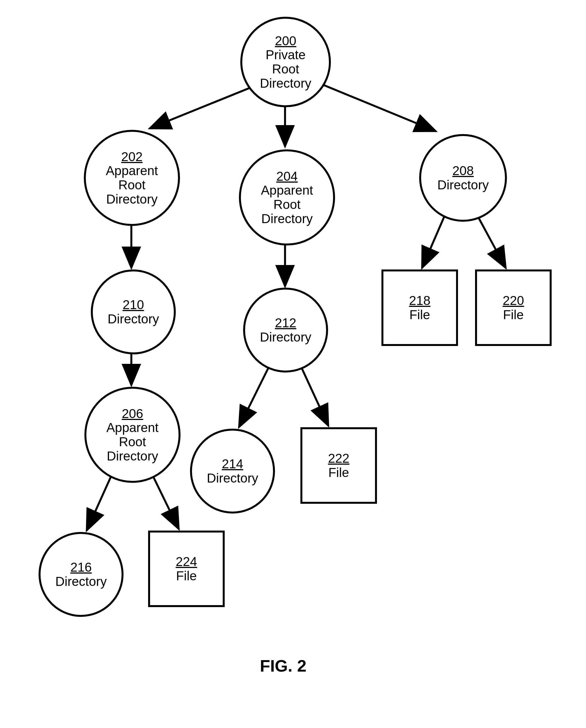  Describe the element at coordinates (286, 62) in the screenshot. I see `node-private-root-directory: 200 PrivateRootDirectory` at that location.